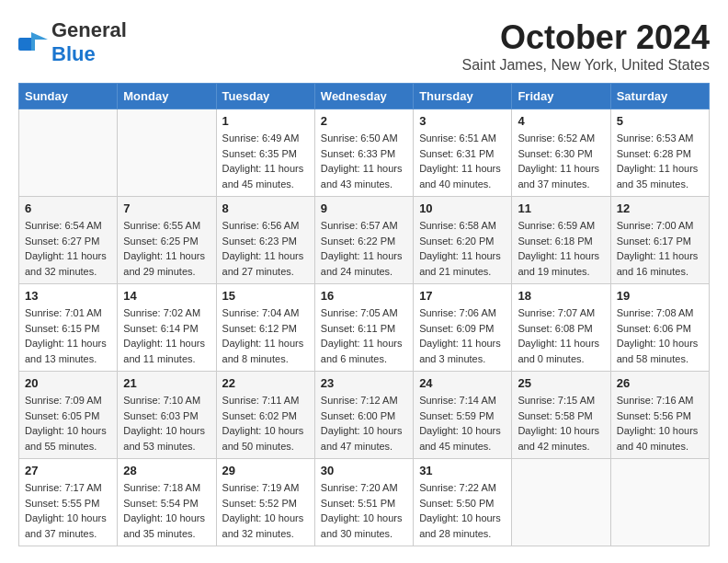 The image size is (728, 563). What do you see at coordinates (463, 153) in the screenshot?
I see `calendar-cell: 3Sunrise: 6:51 AM Sunset: 6:31 PM Daylig…` at bounding box center [463, 153].